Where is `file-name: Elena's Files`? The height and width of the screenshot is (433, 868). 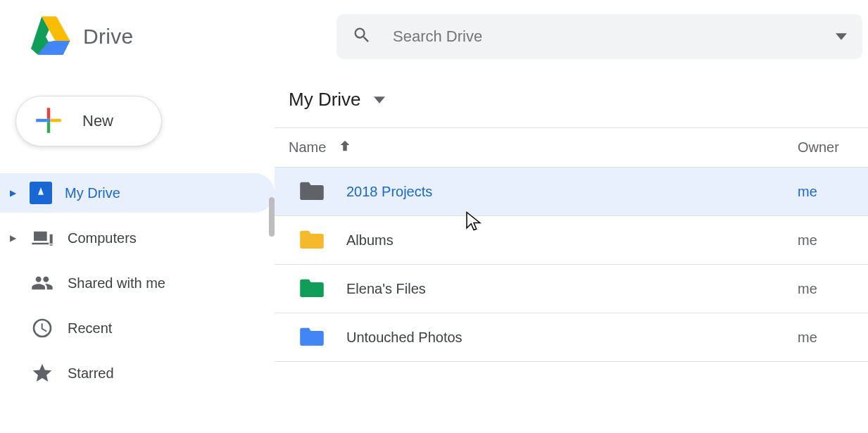 file-name: Elena's Files is located at coordinates (572, 289).